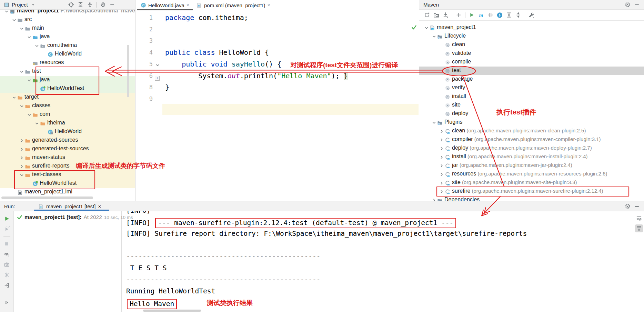 The height and width of the screenshot is (312, 644). What do you see at coordinates (532, 71) in the screenshot?
I see `maven-tree-item-test: test` at bounding box center [532, 71].